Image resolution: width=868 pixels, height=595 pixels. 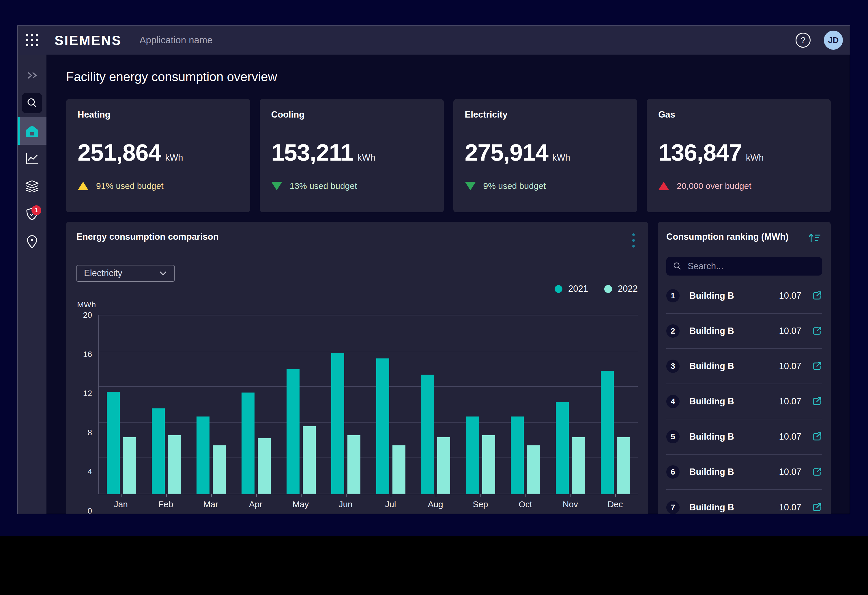 I want to click on x-tick-label: Jul, so click(x=391, y=504).